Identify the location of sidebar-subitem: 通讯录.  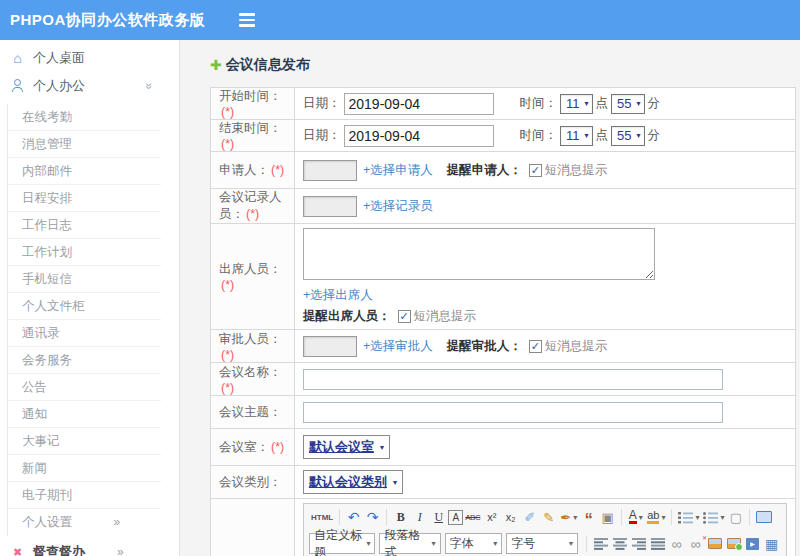
(84, 334).